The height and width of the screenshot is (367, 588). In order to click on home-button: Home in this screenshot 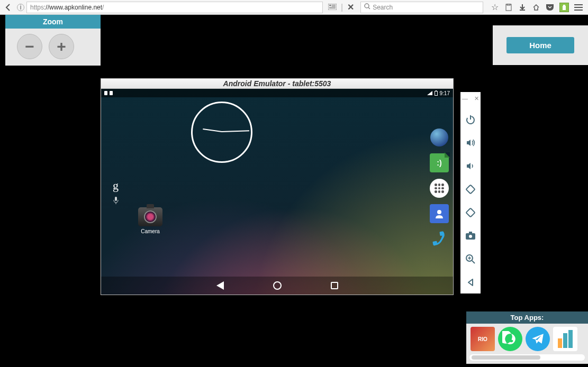, I will do `click(540, 45)`.